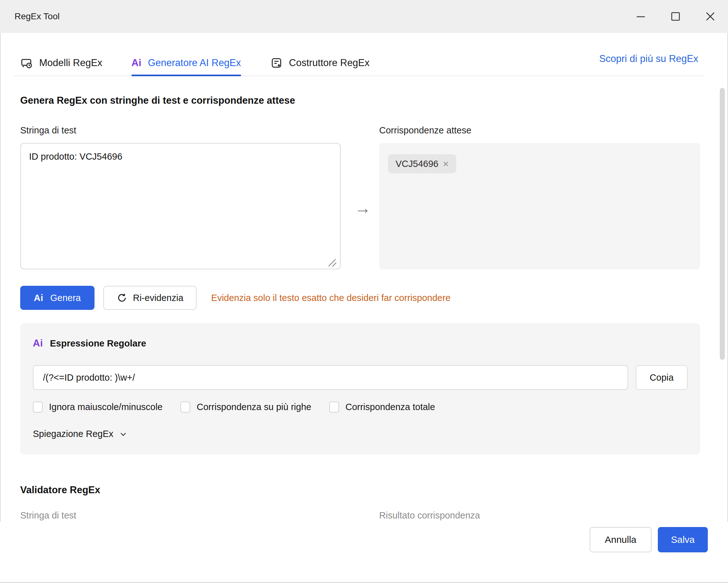 Image resolution: width=728 pixels, height=583 pixels. I want to click on regex-value-input, so click(330, 378).